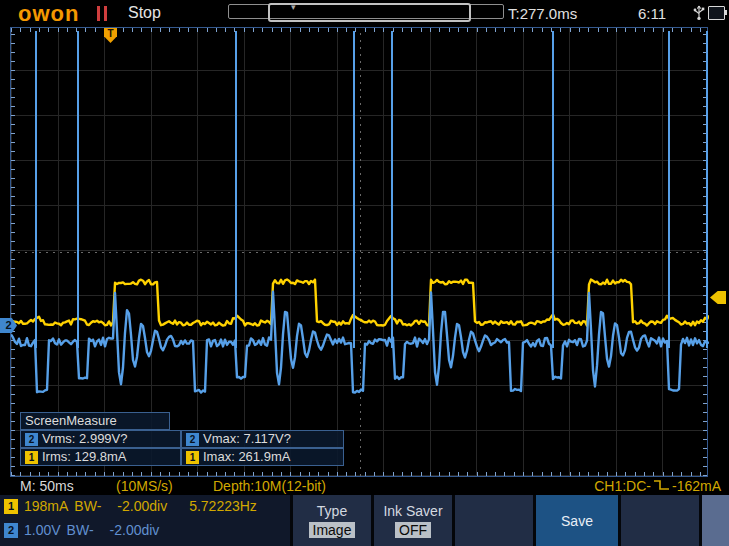  What do you see at coordinates (622, 486) in the screenshot?
I see `trigger-source-label: CH1:DC-` at bounding box center [622, 486].